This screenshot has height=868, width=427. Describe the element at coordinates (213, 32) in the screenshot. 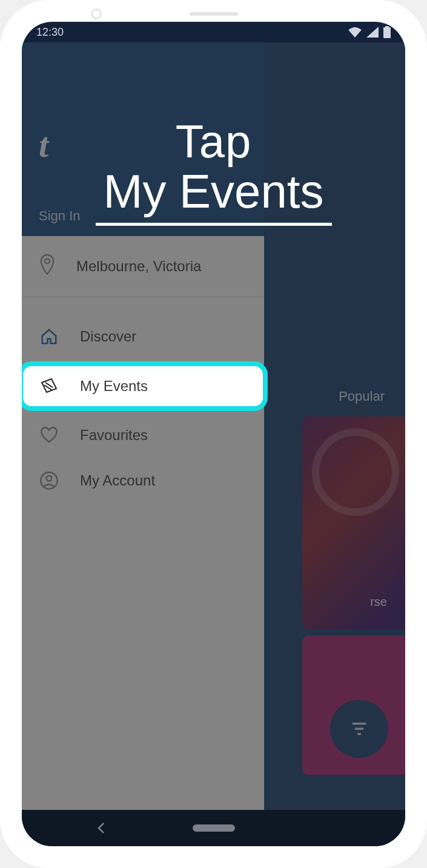

I see `status-bar: 12:30` at that location.